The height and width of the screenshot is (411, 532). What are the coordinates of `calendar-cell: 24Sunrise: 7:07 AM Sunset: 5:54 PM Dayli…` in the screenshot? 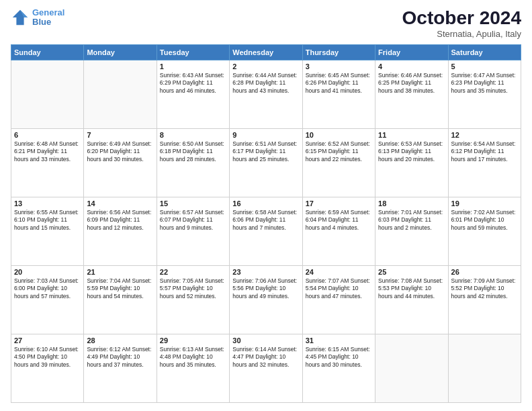 It's located at (339, 300).